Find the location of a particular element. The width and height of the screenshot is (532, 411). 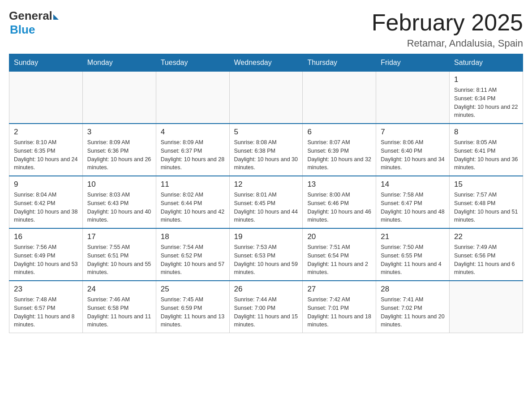

calendar-cell: 18Sunrise: 7:54 AM Sunset: 6:52 PM Dayli… is located at coordinates (193, 254).